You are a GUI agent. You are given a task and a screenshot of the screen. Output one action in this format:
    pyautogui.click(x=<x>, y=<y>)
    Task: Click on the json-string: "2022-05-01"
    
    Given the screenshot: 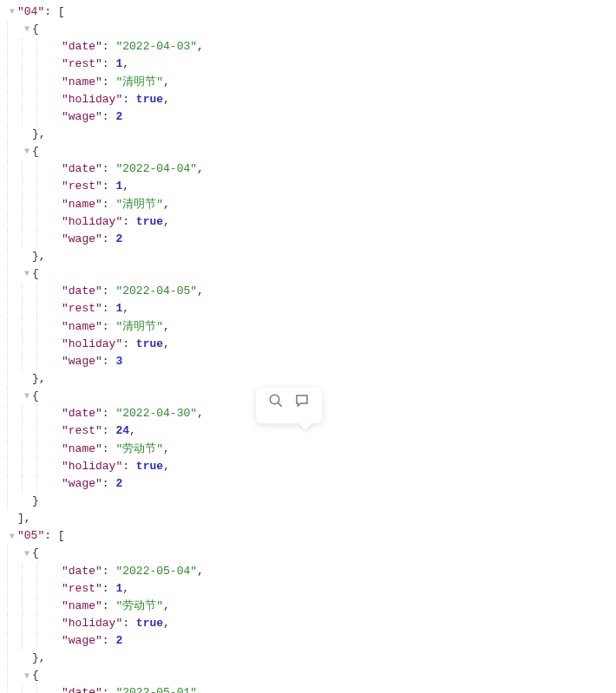 What is the action you would take?
    pyautogui.click(x=156, y=689)
    